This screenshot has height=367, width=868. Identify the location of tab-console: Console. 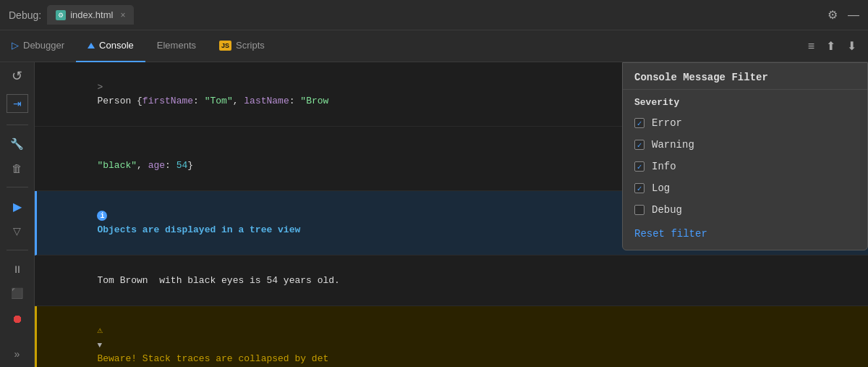
(111, 46).